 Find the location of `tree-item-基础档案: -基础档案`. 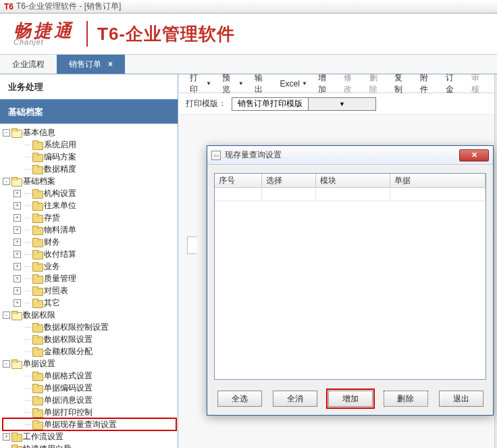

tree-item-基础档案: -基础档案 is located at coordinates (89, 181).